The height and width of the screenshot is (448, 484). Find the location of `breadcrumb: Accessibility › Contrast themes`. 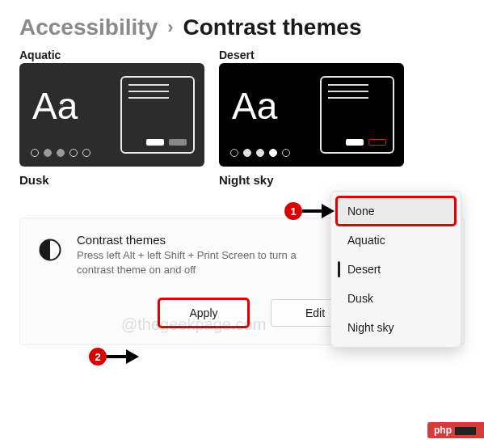

breadcrumb: Accessibility › Contrast themes is located at coordinates (242, 24).